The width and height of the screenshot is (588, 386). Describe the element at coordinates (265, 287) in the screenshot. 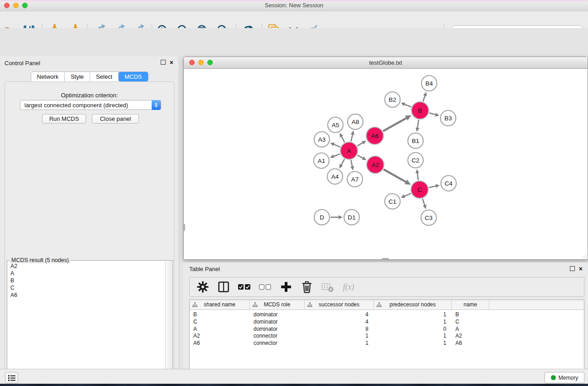

I see `deselect-all-checkboxes-icon` at that location.